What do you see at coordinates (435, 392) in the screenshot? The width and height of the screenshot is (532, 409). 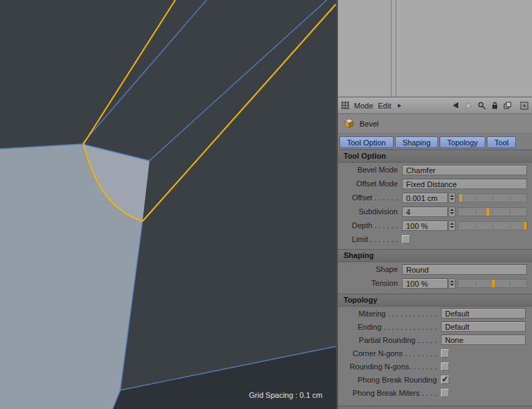 I see `attr-row-phong-break-miters: Phong Break Miters . . . .` at bounding box center [435, 392].